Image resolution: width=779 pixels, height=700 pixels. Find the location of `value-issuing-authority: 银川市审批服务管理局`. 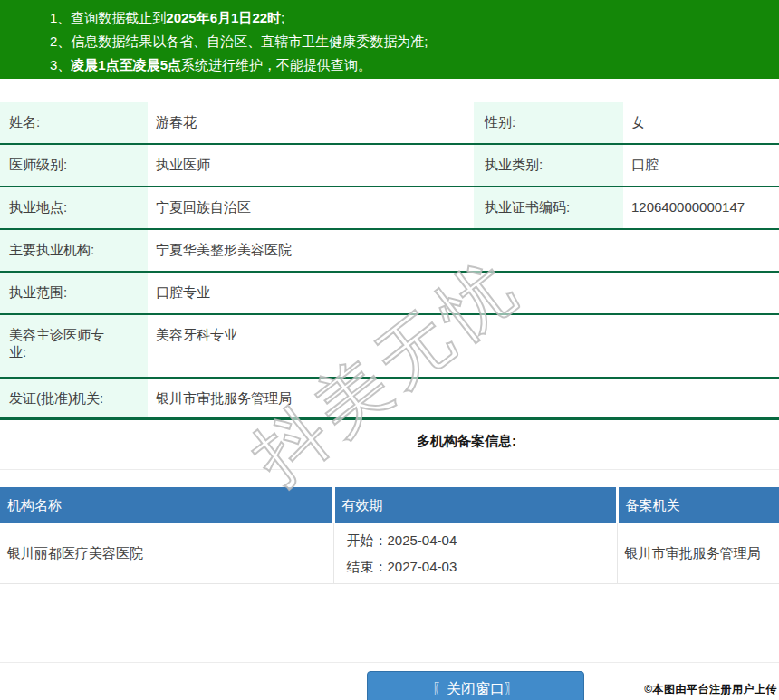

value-issuing-authority: 银川市审批服务管理局 is located at coordinates (464, 398).